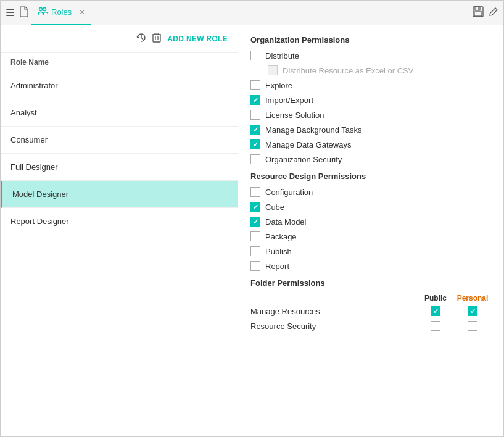  Describe the element at coordinates (371, 207) in the screenshot. I see `perm-row-cube: Cube` at that location.